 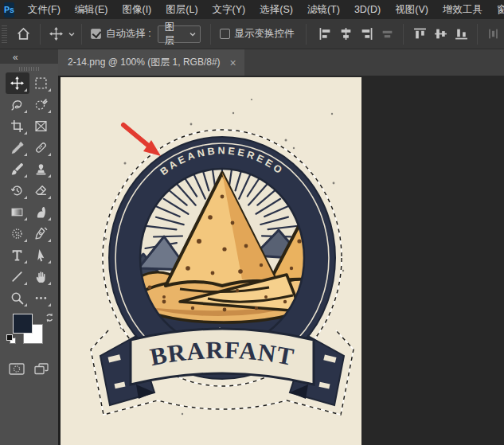 I want to click on show-transform-controls-label: 显示变换控件, so click(x=264, y=33).